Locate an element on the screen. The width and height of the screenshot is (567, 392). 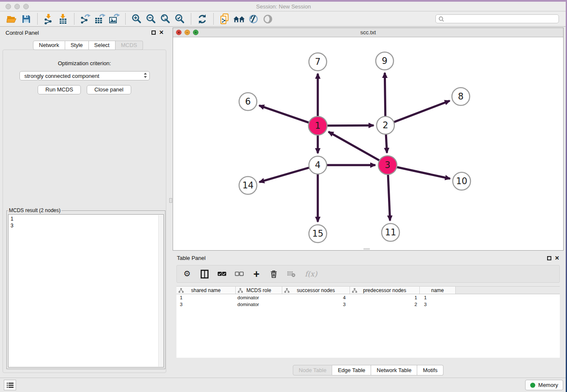
close-panel-button: Close panel is located at coordinates (109, 90).